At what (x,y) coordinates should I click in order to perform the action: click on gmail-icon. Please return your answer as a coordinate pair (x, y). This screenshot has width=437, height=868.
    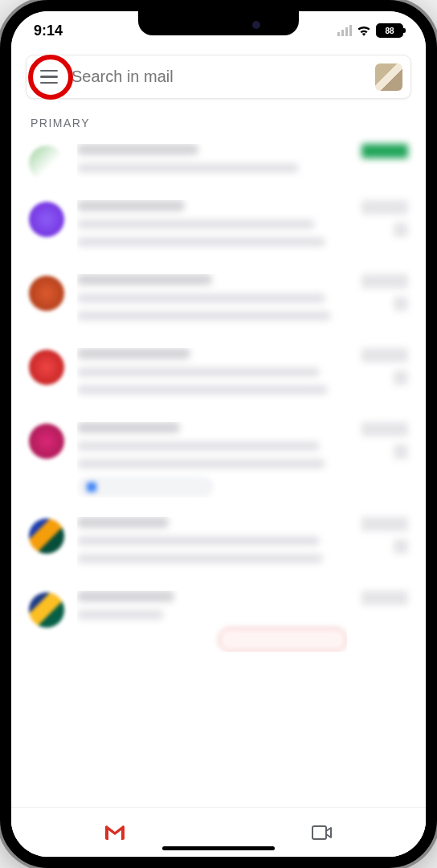
    Looking at the image, I should click on (115, 833).